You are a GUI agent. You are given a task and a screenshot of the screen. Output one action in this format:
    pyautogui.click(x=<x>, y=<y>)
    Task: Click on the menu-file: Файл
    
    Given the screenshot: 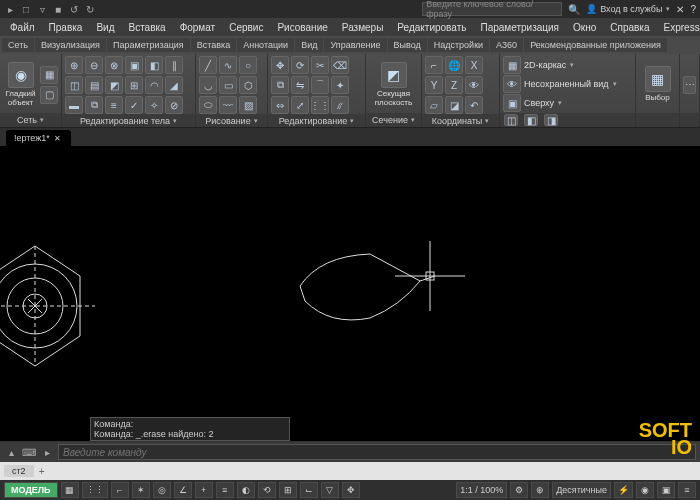 What is the action you would take?
    pyautogui.click(x=22, y=28)
    